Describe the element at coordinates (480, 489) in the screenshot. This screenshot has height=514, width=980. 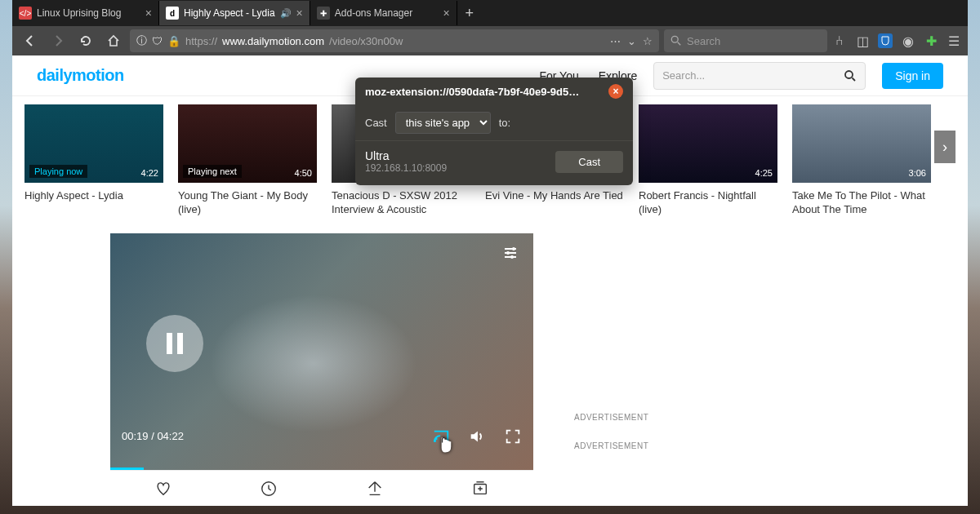
I see `add-to-playlist-icon` at that location.